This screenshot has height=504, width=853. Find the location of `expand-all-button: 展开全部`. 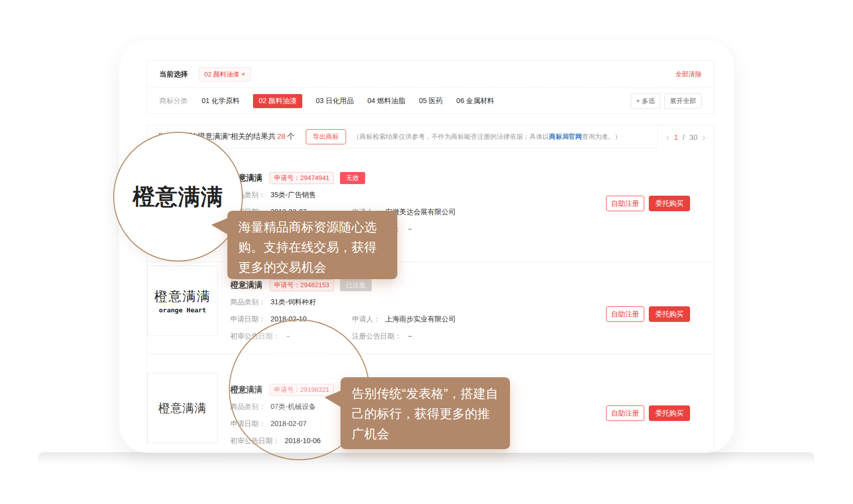

expand-all-button: 展开全部 is located at coordinates (683, 101).